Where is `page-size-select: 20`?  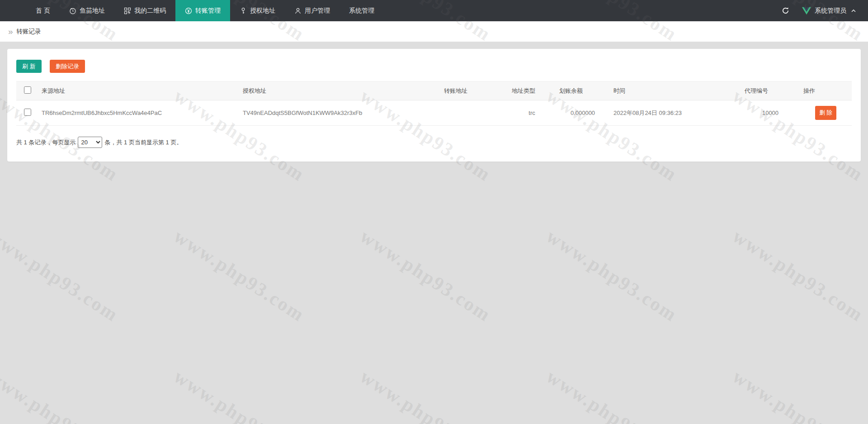 page-size-select: 20 is located at coordinates (90, 142).